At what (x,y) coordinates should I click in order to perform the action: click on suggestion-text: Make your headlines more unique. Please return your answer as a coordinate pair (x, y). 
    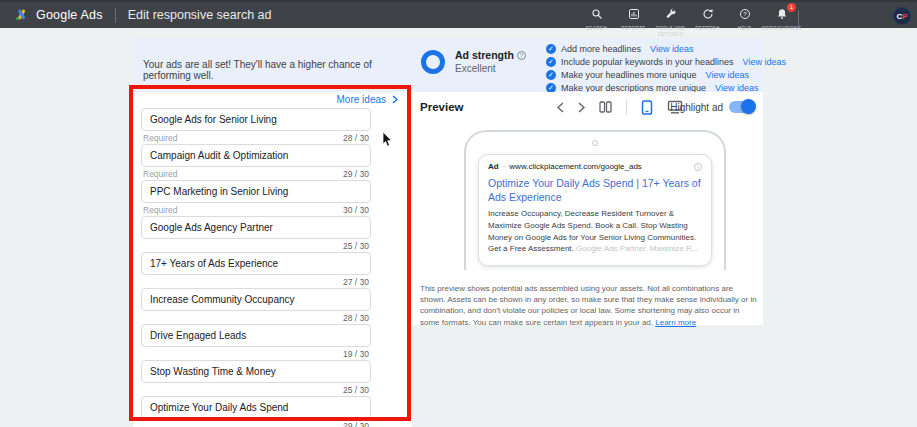
    Looking at the image, I should click on (629, 75).